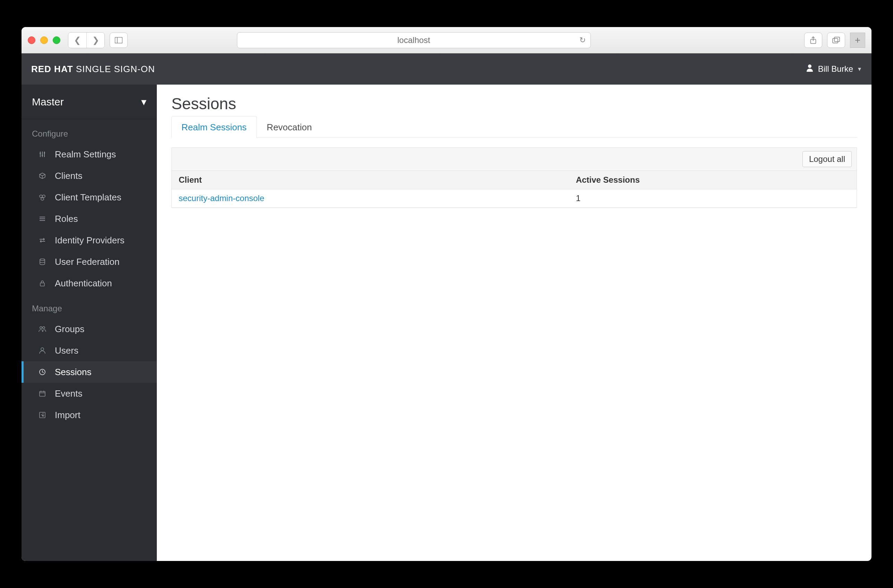 The width and height of the screenshot is (893, 588). I want to click on url-bar: localhost ↻, so click(414, 40).